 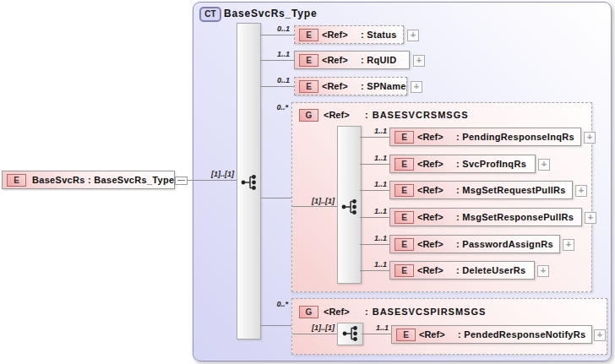 What do you see at coordinates (270, 14) in the screenshot?
I see `complex-type-title: BaseSvcRs_Type` at bounding box center [270, 14].